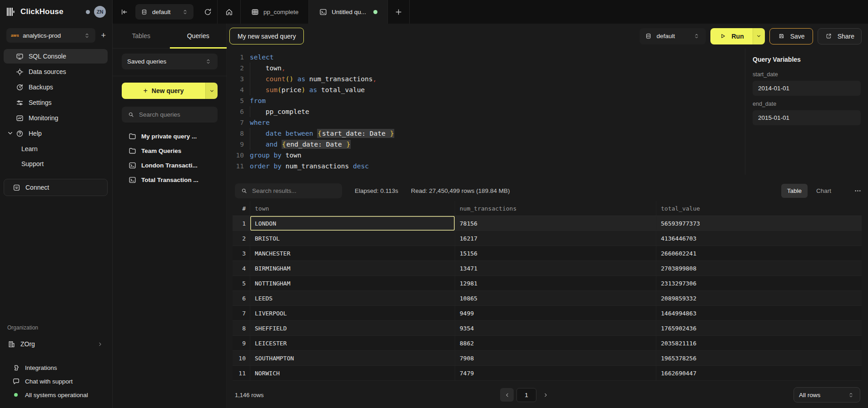 This screenshot has height=408, width=868. I want to click on query-search-input, so click(176, 114).